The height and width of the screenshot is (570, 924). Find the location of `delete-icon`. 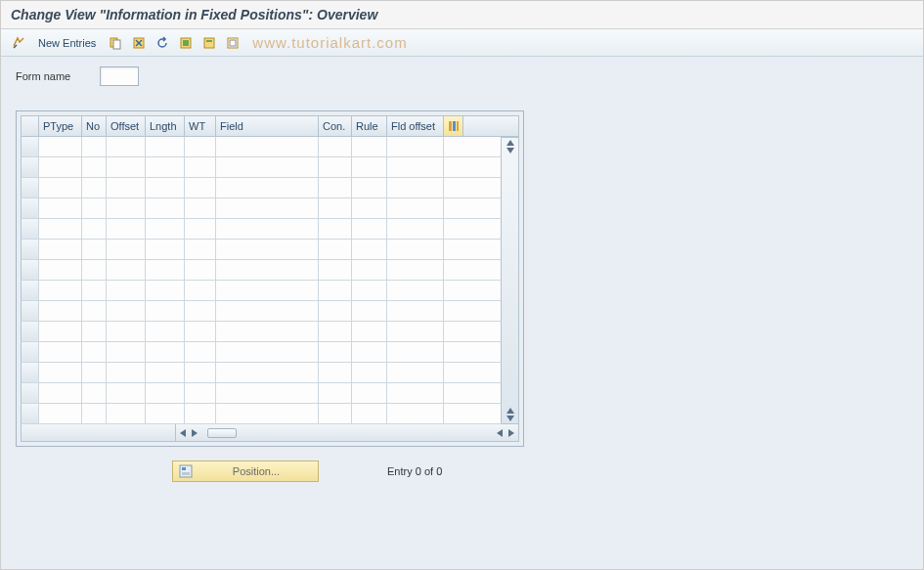

delete-icon is located at coordinates (139, 43).